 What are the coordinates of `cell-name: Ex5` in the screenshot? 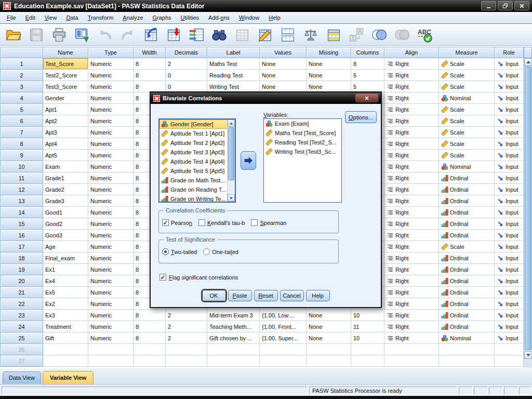 It's located at (65, 292).